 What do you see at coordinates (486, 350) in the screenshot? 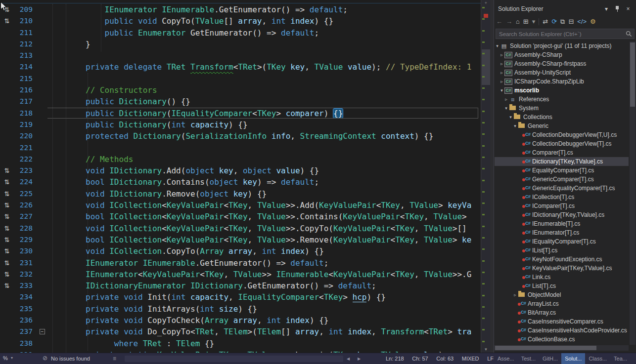
I see `scroll-down-icon: ▼` at bounding box center [486, 350].